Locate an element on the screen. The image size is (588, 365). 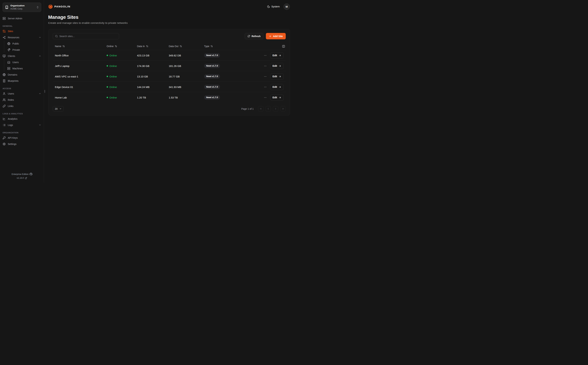
data-out-value: 181.26 GB is located at coordinates (184, 66).